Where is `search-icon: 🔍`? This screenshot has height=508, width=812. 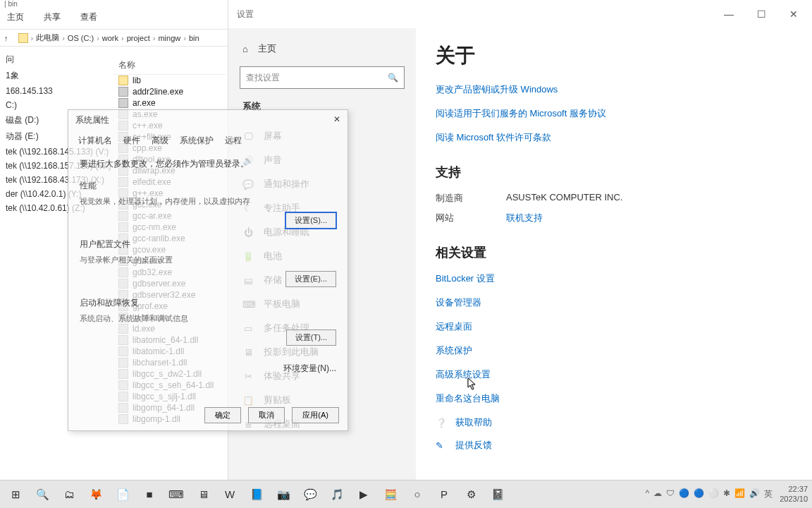 search-icon: 🔍 is located at coordinates (393, 78).